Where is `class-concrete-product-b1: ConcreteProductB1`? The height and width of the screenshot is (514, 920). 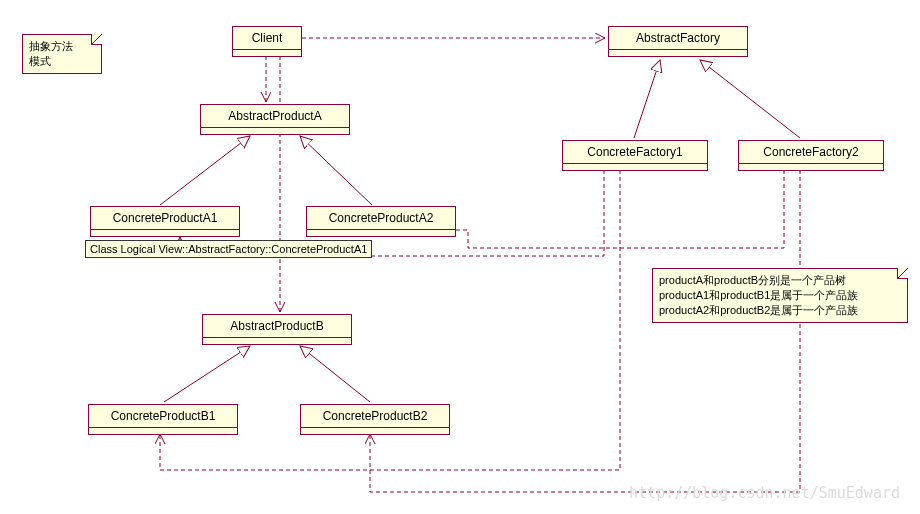
class-concrete-product-b1: ConcreteProductB1 is located at coordinates (163, 420).